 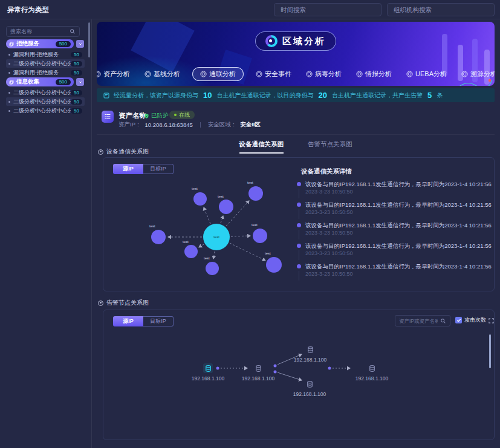 What do you see at coordinates (296, 96) in the screenshot?
I see `traffic-summary-bar: 经流量分析，该资产以源身份与10台主机产生通联记录，以目的身份与20台主机产生通…` at bounding box center [296, 96].